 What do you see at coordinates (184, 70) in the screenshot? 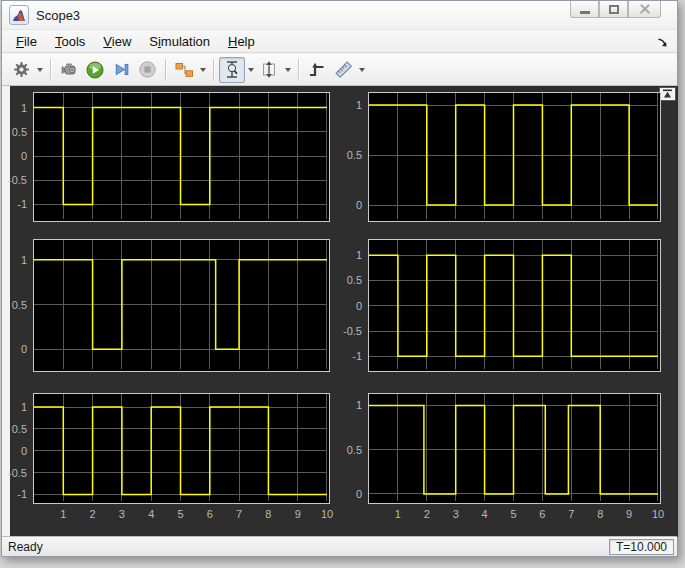
I see `simulink-blocks-icon` at bounding box center [184, 70].